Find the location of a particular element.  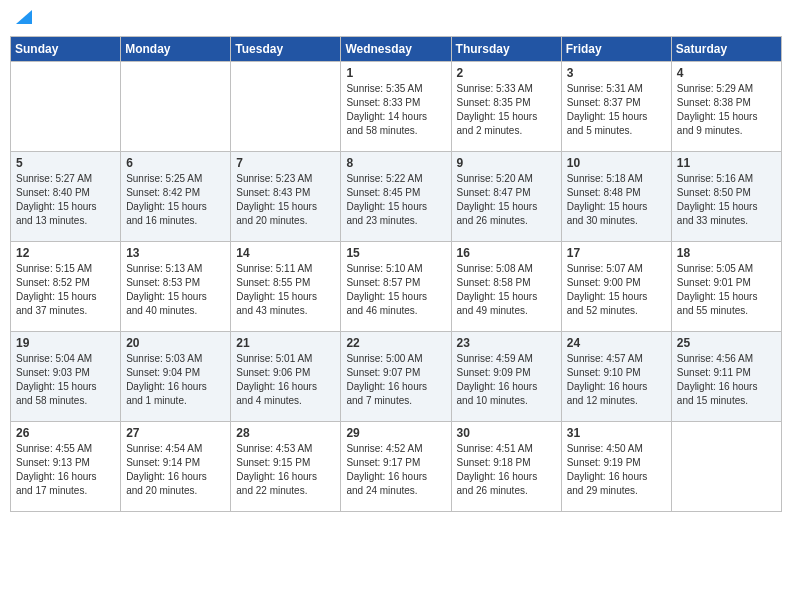

week-row-1: 1Sunrise: 5:35 AM Sunset: 8:33 PM Daylig… is located at coordinates (396, 107).